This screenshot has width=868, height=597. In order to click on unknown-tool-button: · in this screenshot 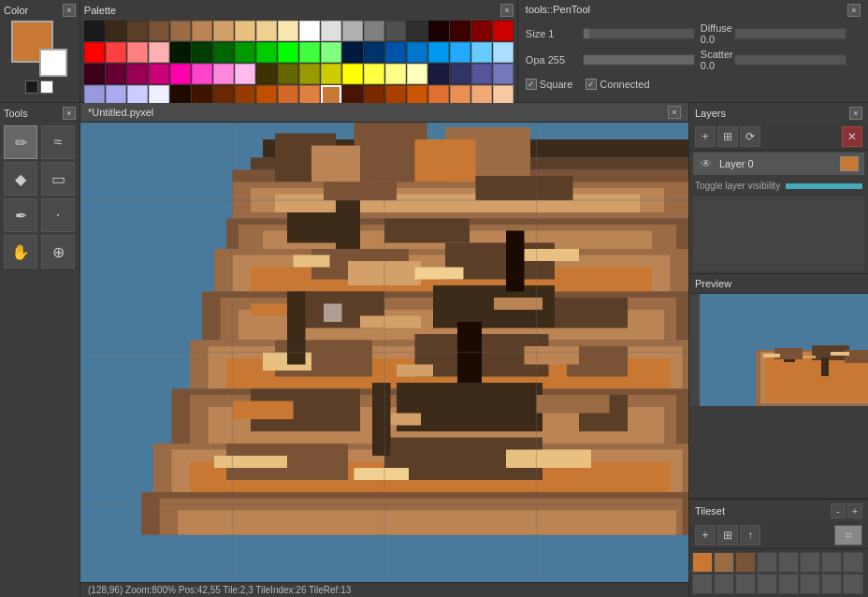, I will do `click(58, 215)`.